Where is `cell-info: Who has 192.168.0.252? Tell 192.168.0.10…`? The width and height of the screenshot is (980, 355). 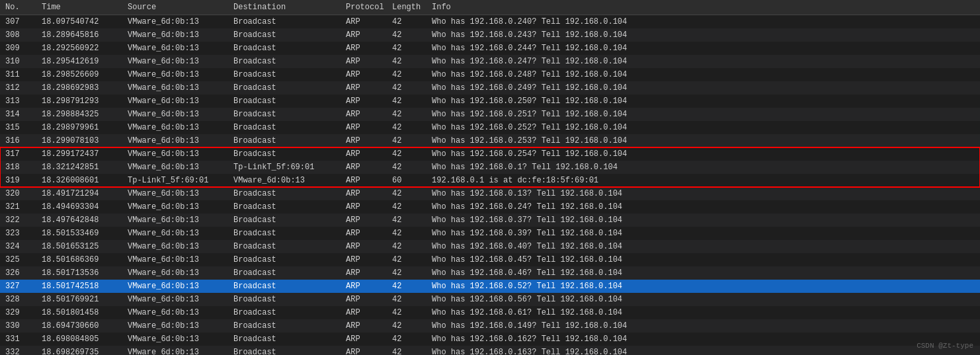 cell-info: Who has 192.168.0.252? Tell 192.168.0.10… is located at coordinates (704, 128).